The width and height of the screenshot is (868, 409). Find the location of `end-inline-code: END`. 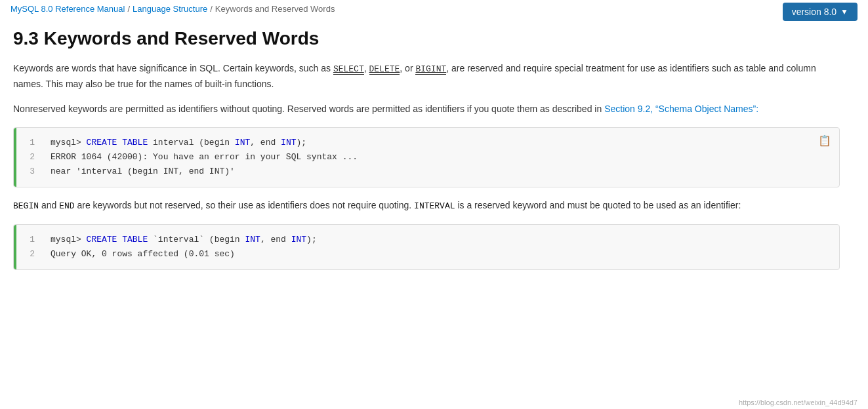

end-inline-code: END is located at coordinates (67, 206).